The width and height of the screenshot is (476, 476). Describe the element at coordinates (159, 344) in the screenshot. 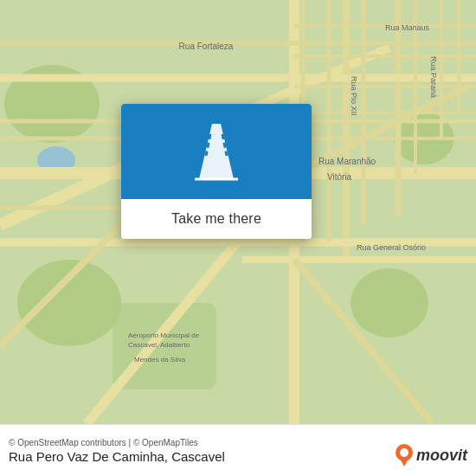

I see `svg-text: Cascavel, Adalberto` at that location.